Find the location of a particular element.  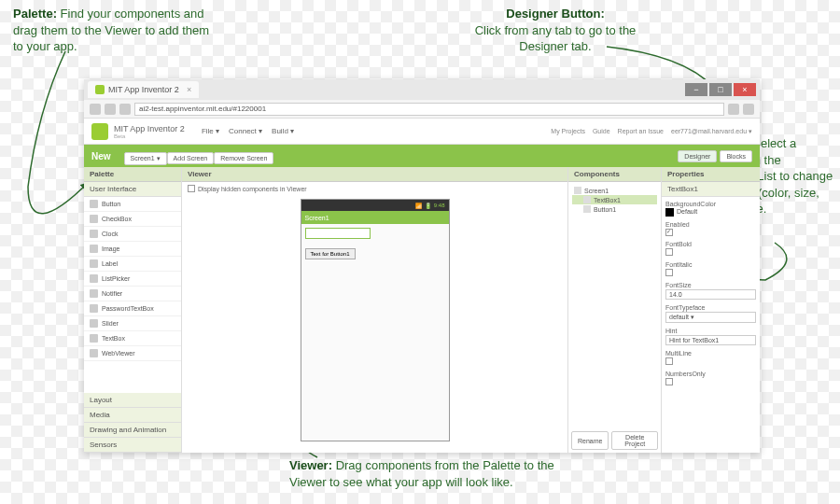

palette-section: Layout is located at coordinates (133, 400).